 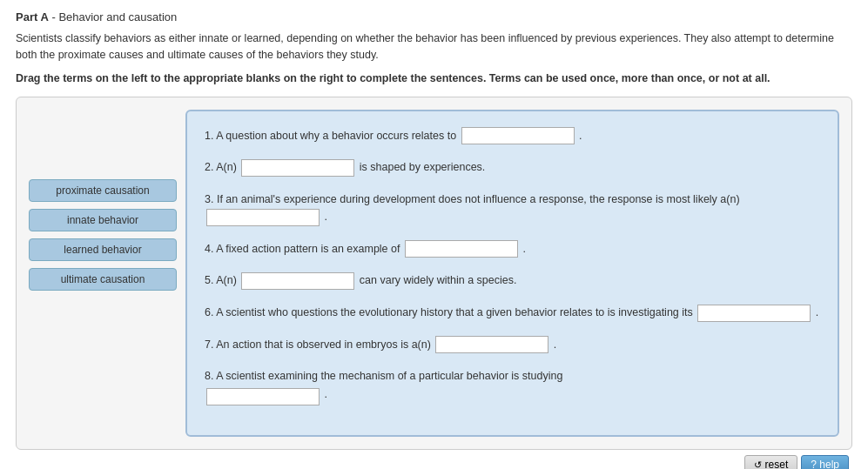 I want to click on part-title: Part A - Behavior and causation, so click(x=434, y=17).